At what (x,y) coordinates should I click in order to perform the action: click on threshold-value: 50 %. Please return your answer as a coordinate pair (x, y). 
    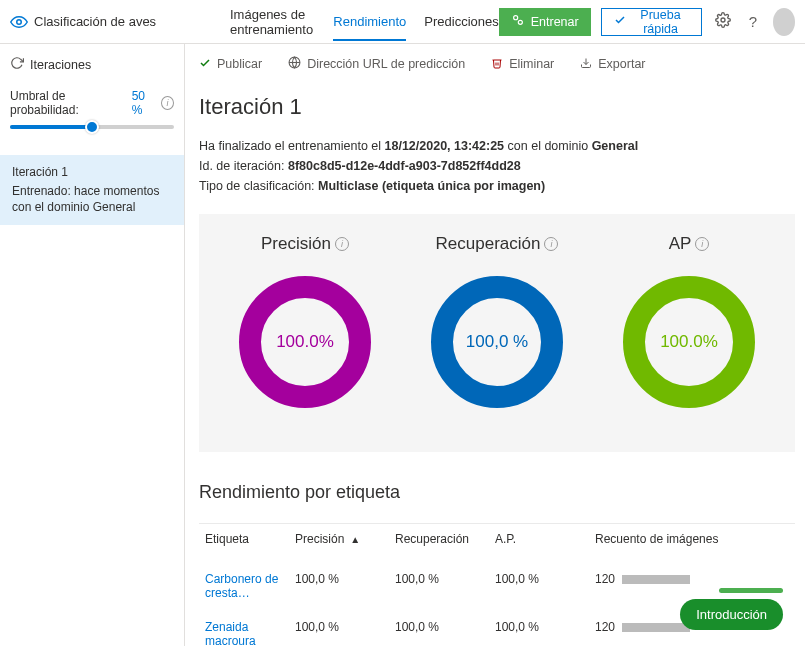
    Looking at the image, I should click on (144, 103).